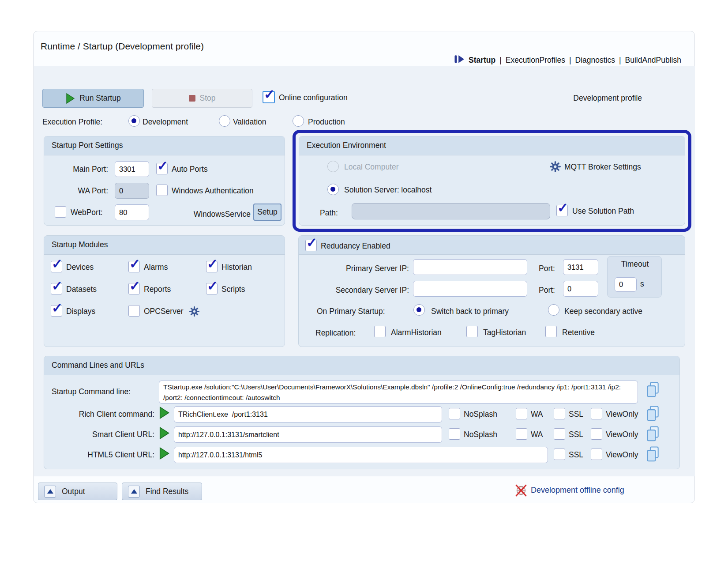 This screenshot has height=562, width=728. Describe the element at coordinates (354, 290) in the screenshot. I see `secondary-ip-label: Secondary Server IP:` at that location.